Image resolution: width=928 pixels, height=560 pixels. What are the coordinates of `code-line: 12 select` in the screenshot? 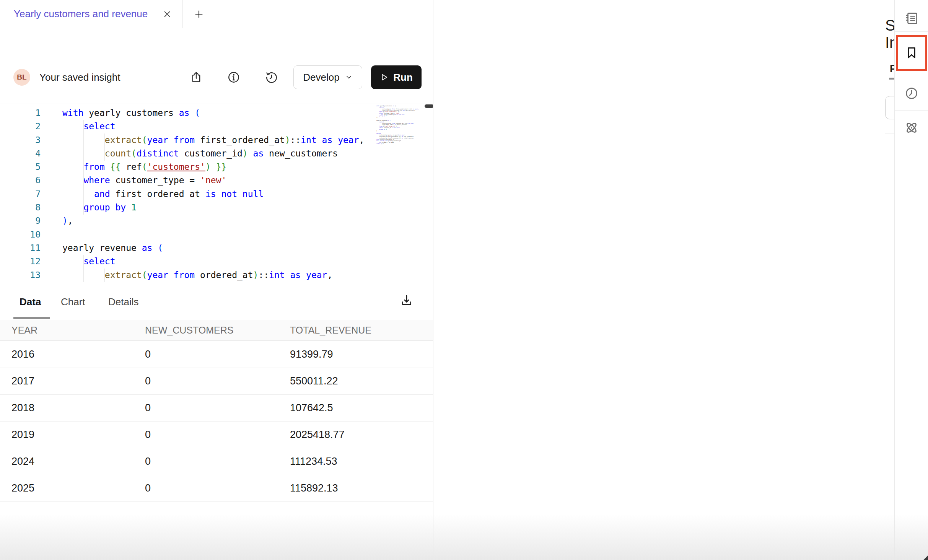 It's located at (217, 262).